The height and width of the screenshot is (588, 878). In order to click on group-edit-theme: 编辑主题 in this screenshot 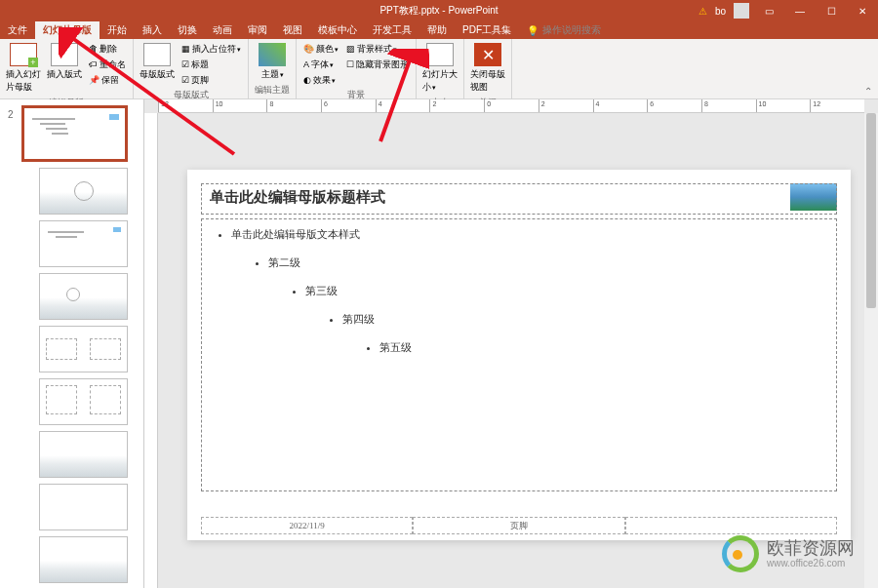, I will do `click(272, 90)`.